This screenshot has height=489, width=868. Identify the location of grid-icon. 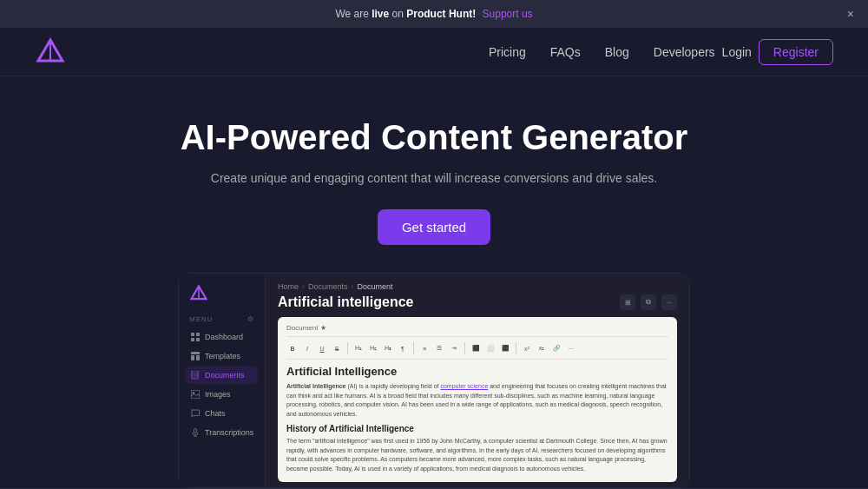
(195, 337).